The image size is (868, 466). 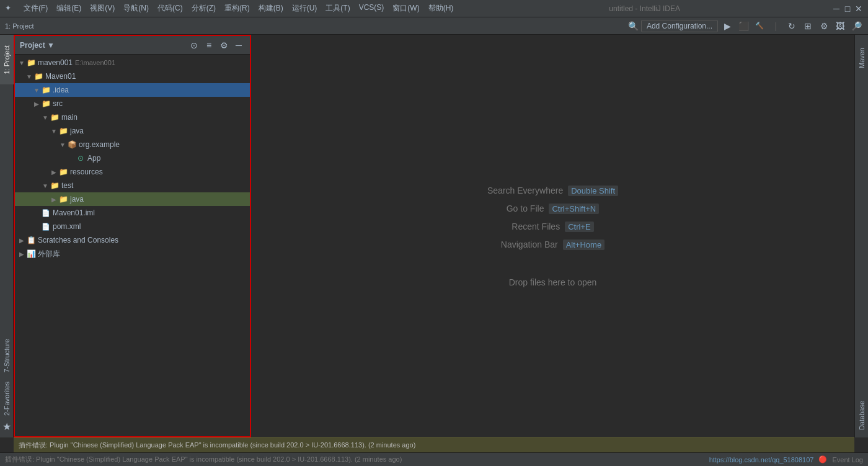 I want to click on menu-build: 构建(B), so click(x=271, y=9).